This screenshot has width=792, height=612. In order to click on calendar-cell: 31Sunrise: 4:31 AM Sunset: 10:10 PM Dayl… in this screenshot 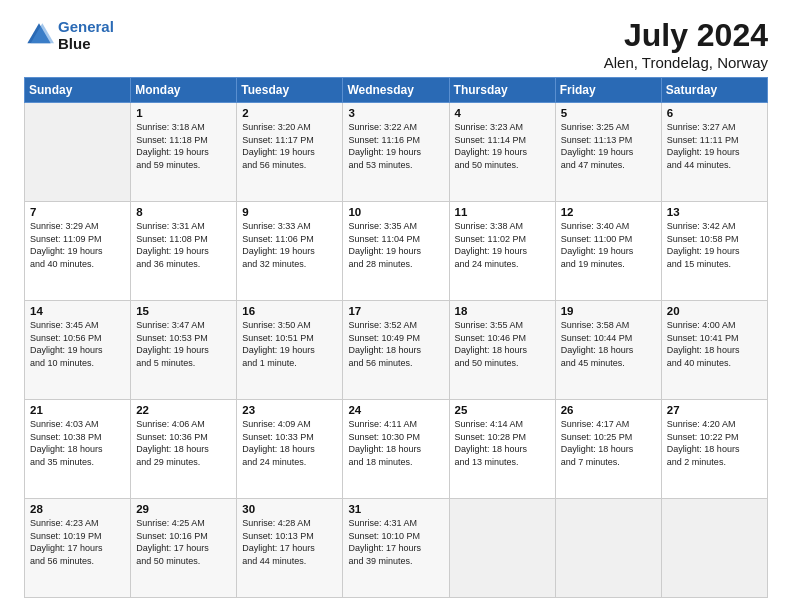, I will do `click(396, 548)`.